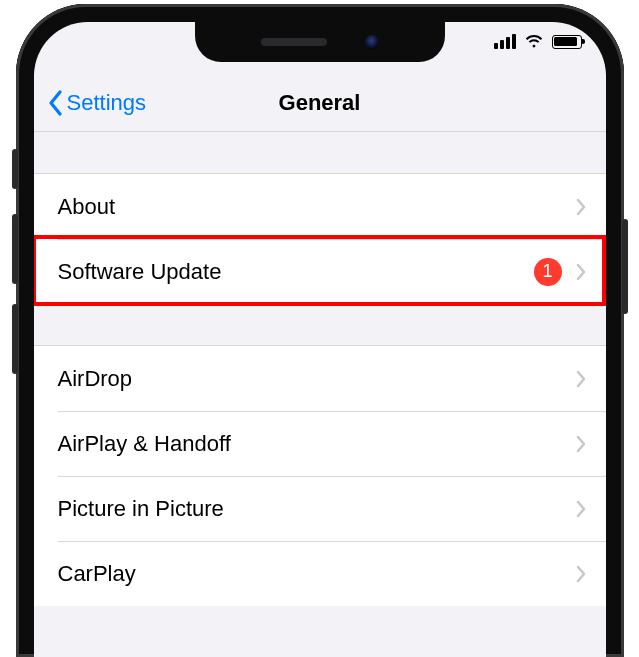 The width and height of the screenshot is (639, 657). Describe the element at coordinates (320, 42) in the screenshot. I see `notch` at that location.